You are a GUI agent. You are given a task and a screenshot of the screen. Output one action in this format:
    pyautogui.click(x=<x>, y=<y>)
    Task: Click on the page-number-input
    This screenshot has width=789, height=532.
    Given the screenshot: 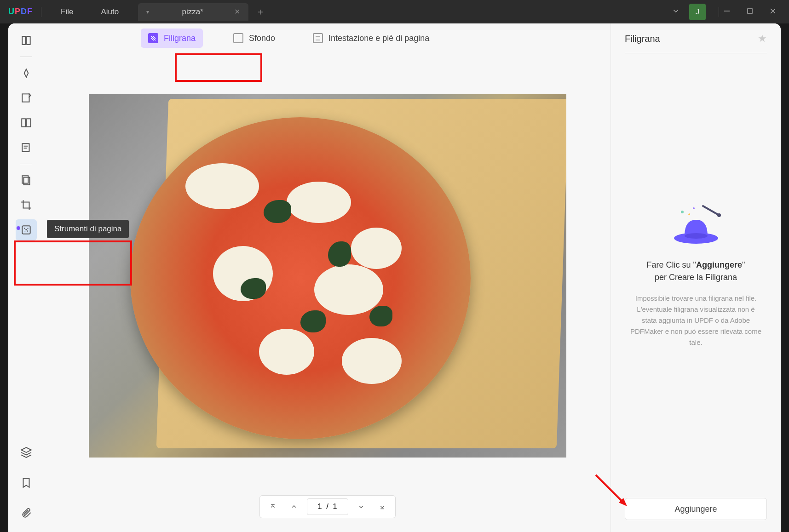 What is the action you would take?
    pyautogui.click(x=328, y=507)
    